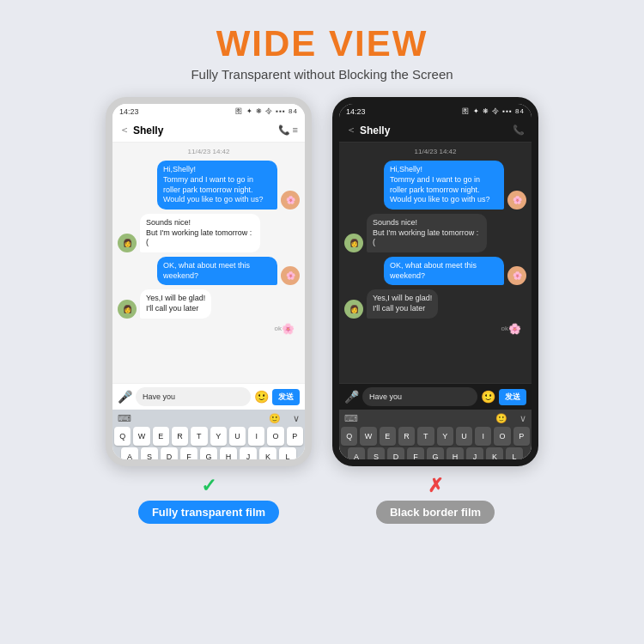 This screenshot has height=644, width=644. I want to click on key-u: U, so click(237, 436).